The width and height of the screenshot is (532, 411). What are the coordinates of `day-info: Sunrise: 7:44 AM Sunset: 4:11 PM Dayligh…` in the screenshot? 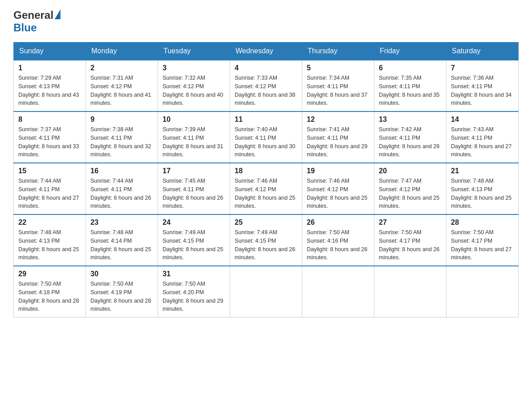 It's located at (122, 193).